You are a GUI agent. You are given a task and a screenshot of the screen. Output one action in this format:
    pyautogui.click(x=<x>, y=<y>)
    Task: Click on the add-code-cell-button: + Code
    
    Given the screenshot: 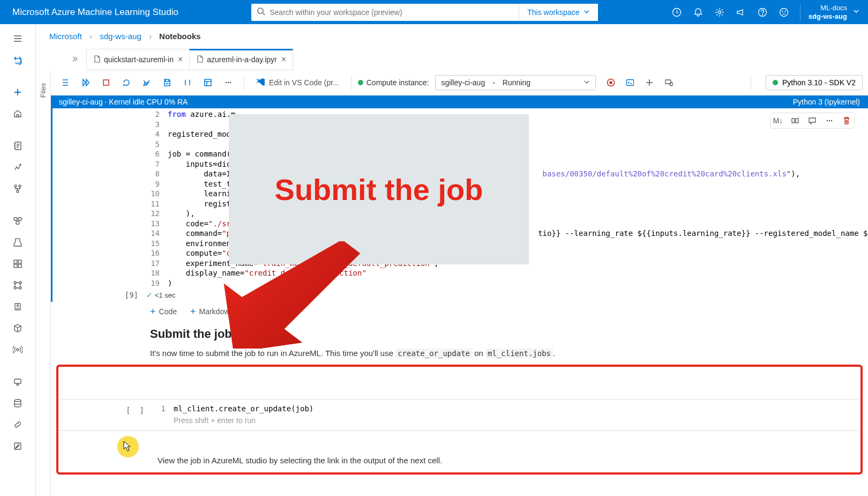 What is the action you would take?
    pyautogui.click(x=163, y=312)
    